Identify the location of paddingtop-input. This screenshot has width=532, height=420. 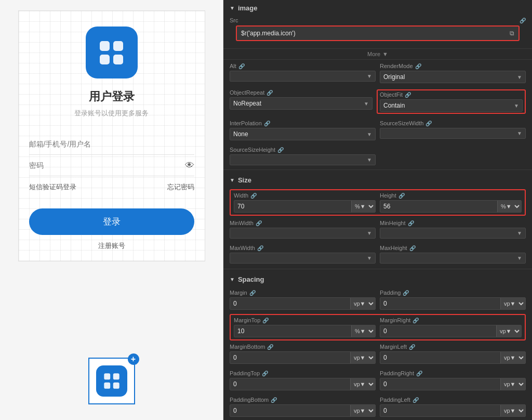
(290, 384).